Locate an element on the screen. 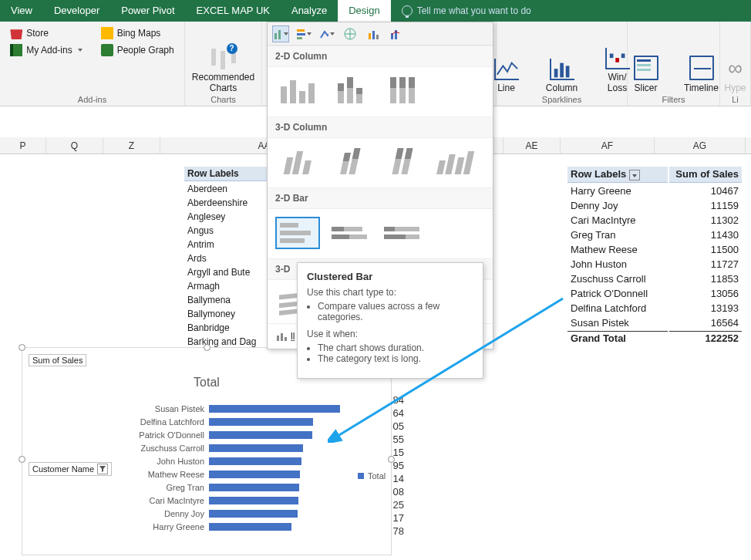  pivot-customer-name: Denny Joy is located at coordinates (618, 205).